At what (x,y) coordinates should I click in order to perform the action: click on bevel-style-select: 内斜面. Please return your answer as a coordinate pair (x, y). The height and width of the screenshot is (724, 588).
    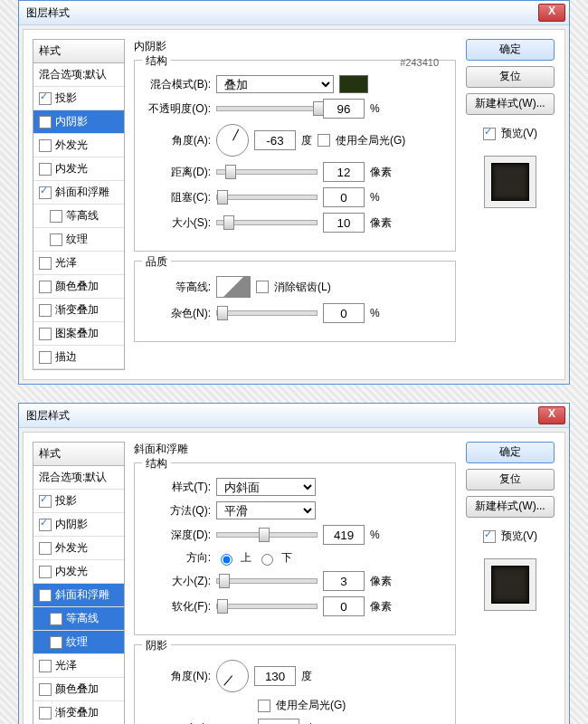
    Looking at the image, I should click on (266, 487).